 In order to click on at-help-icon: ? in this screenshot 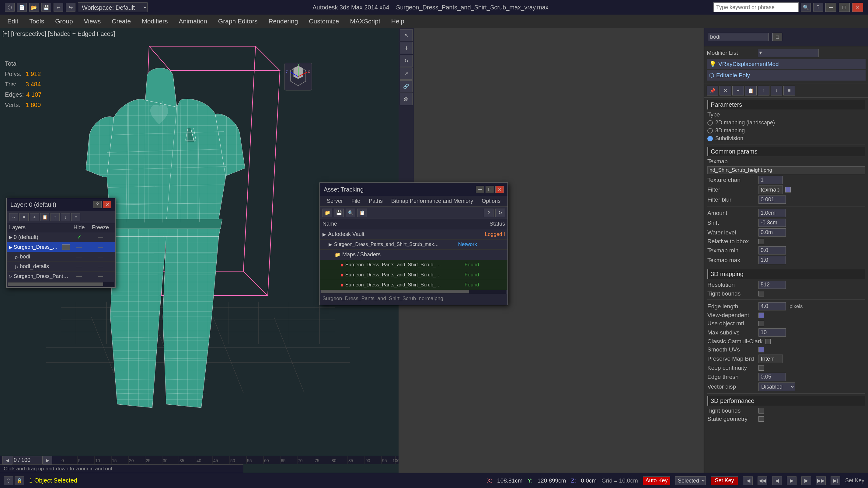, I will do `click(489, 213)`.